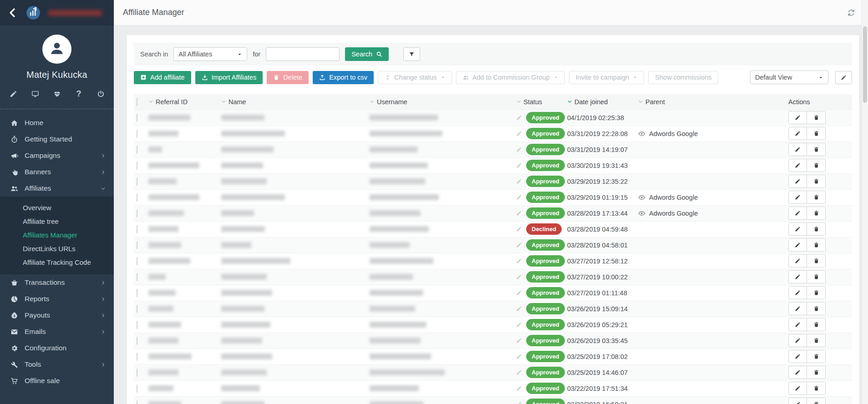 This screenshot has width=868, height=404. I want to click on sidebar-item-affiliates: Affiliates, so click(57, 188).